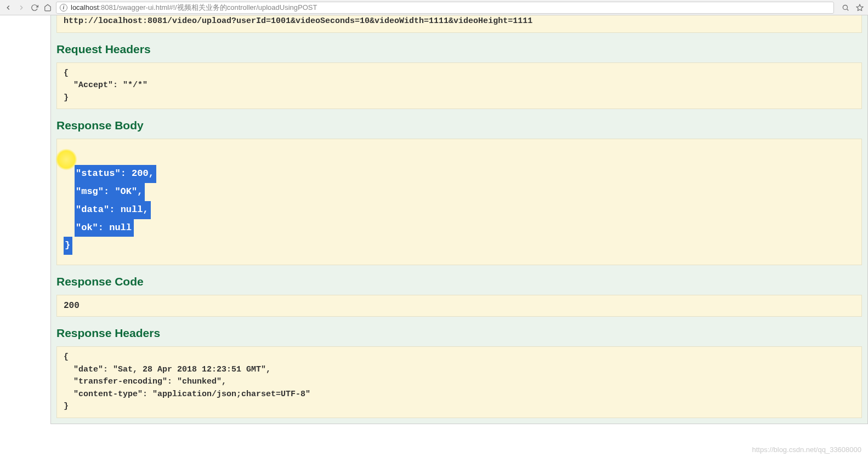  What do you see at coordinates (434, 8) in the screenshot?
I see `browser-toolbar: i localhost:8081/swagger-ui.html#!/视频相关业…` at bounding box center [434, 8].